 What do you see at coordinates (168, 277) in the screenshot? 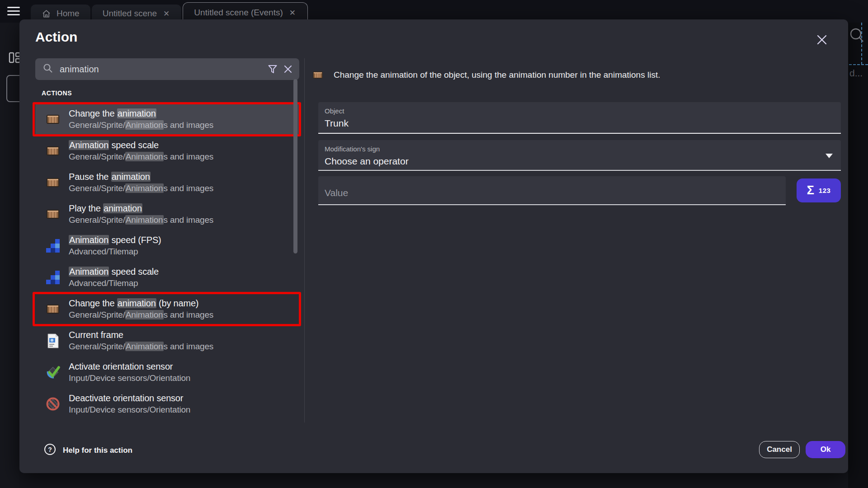
I see `action-list-item: Animation speed scaleAdvanced/Tilemap` at bounding box center [168, 277].